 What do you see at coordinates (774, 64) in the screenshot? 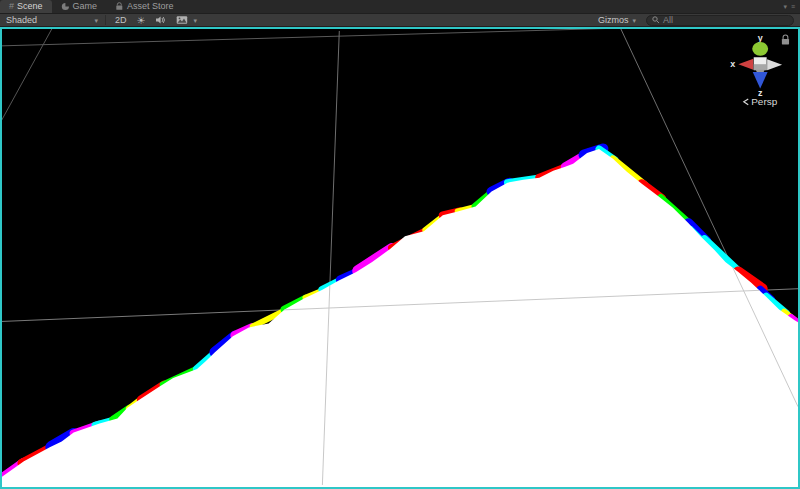
I see `gizmo-minus-x-axis` at bounding box center [774, 64].